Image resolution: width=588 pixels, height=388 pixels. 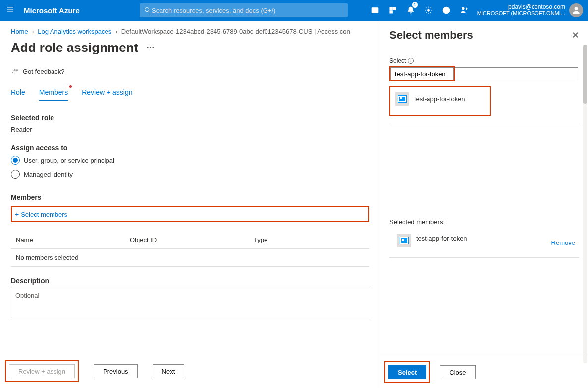 I want to click on avatar, so click(x=576, y=10).